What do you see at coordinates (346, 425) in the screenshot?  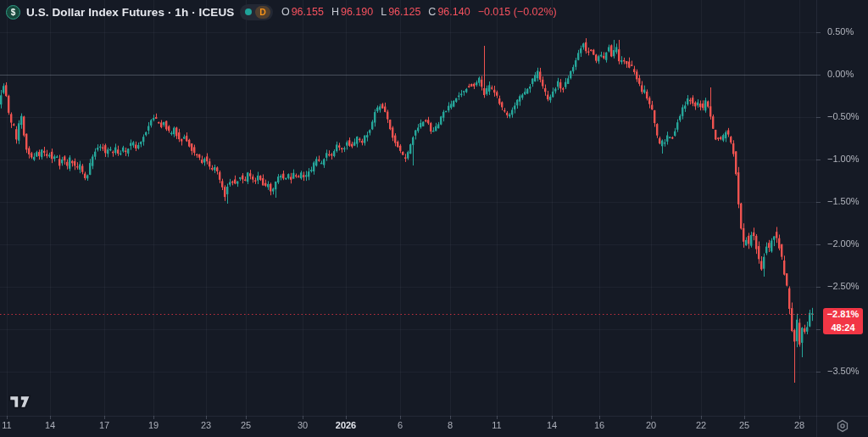 I see `time-tick-label: 2026` at bounding box center [346, 425].